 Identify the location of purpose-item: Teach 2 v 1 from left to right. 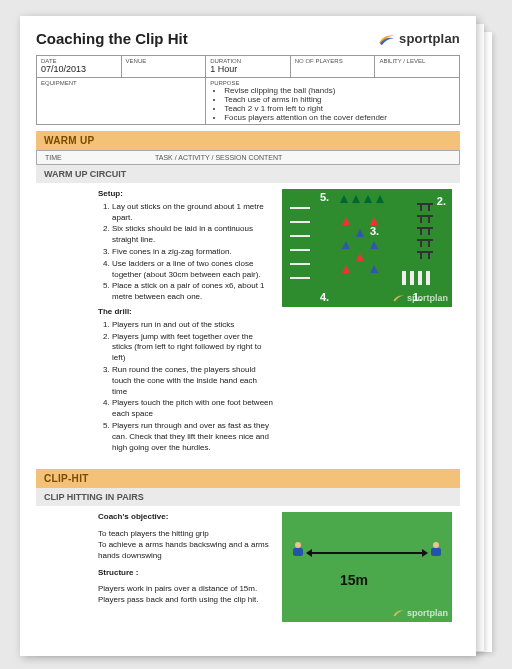
(340, 108).